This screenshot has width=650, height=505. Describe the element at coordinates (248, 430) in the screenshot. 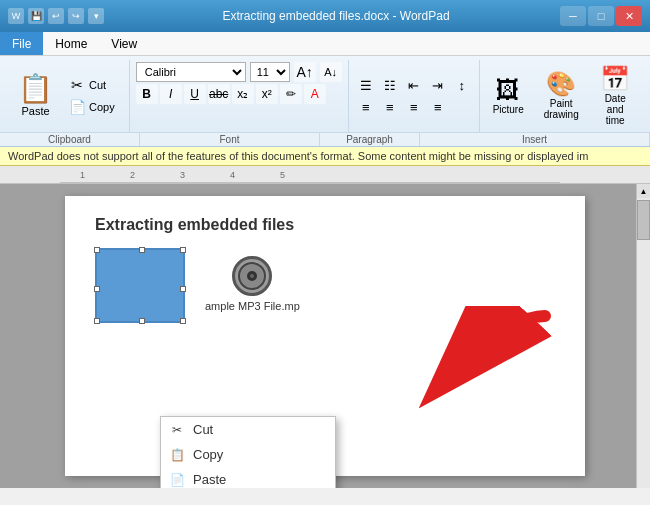

I see `ctx-cut: ✂ Cut` at that location.